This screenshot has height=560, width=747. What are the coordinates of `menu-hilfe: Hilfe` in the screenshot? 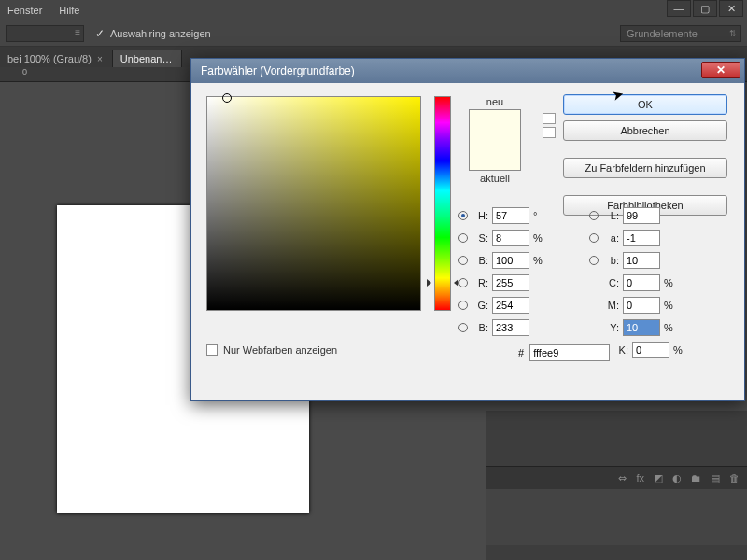 It's located at (69, 10).